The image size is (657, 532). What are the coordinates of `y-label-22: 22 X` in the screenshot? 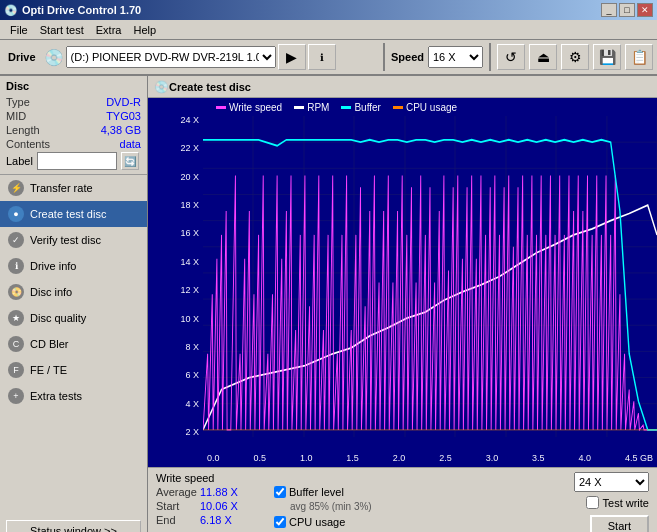 It's located at (176, 148).